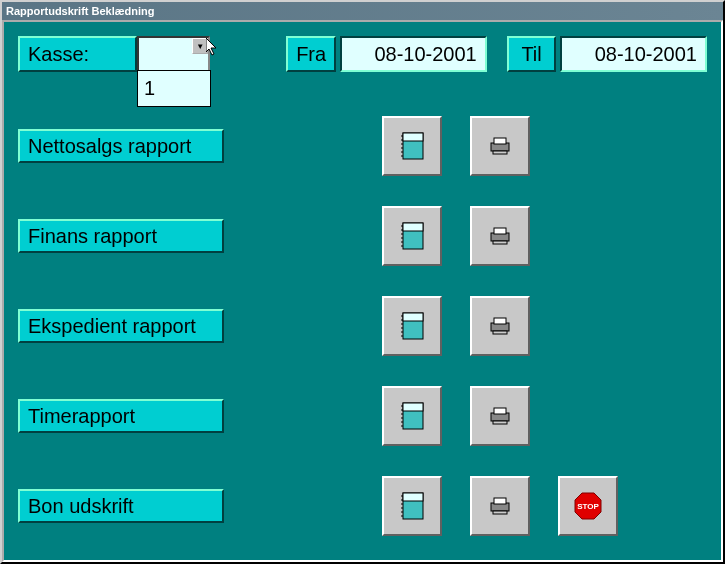 This screenshot has height=564, width=725. Describe the element at coordinates (500, 236) in the screenshot. I see `print-button-finans` at that location.